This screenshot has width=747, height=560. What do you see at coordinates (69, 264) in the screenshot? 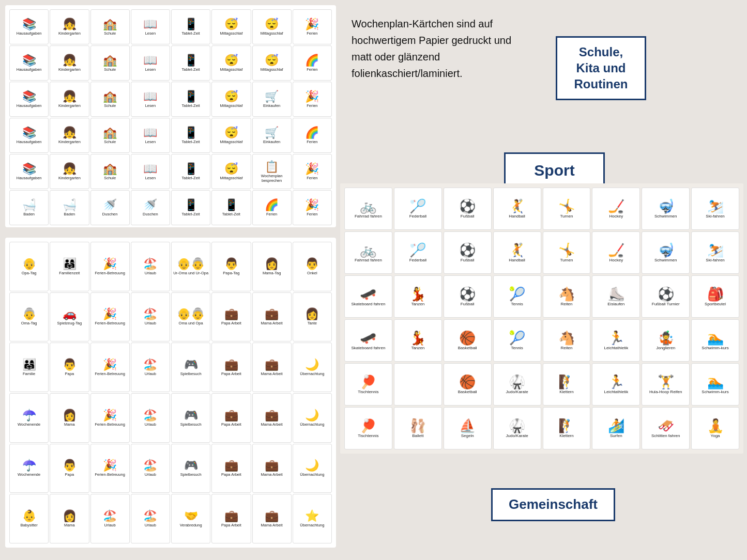
I see `card-icon-img: 👨‍👩‍👧` at bounding box center [69, 264].